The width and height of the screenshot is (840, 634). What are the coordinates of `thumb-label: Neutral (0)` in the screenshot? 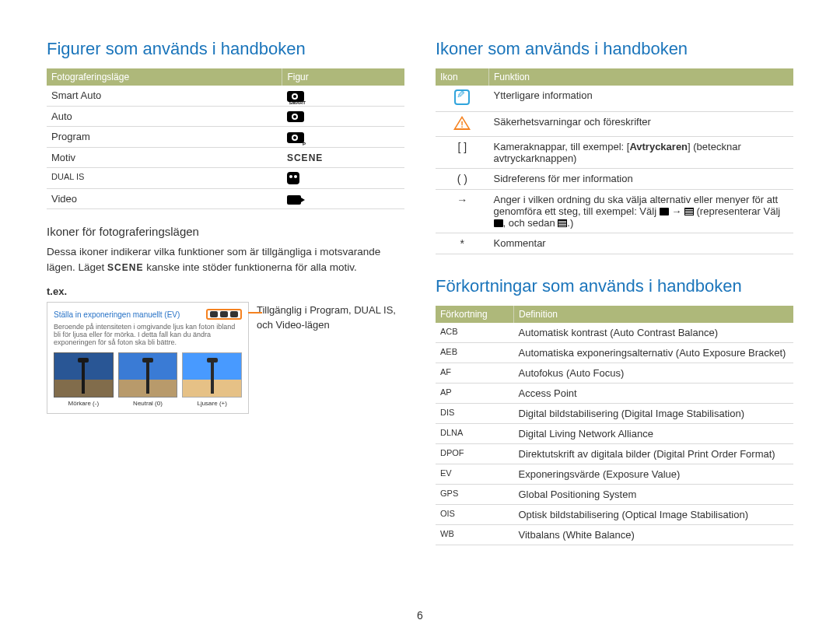 It's located at (148, 403).